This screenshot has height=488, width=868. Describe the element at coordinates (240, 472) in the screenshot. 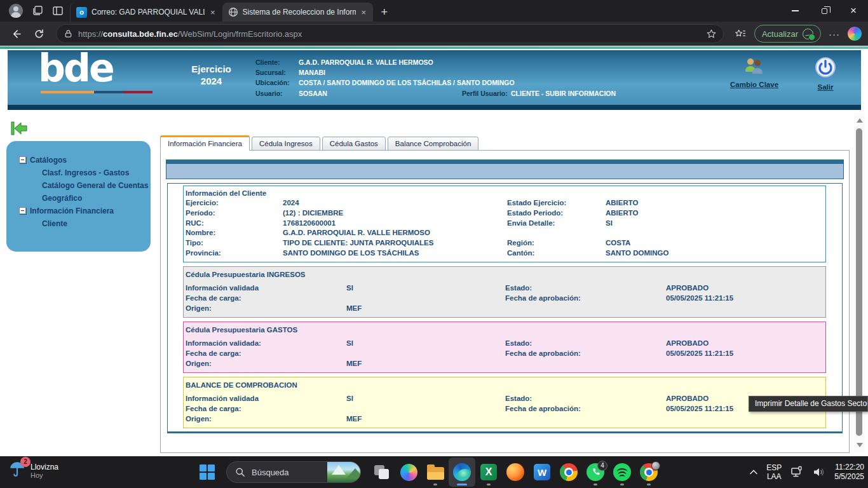

I see `search-icon` at that location.